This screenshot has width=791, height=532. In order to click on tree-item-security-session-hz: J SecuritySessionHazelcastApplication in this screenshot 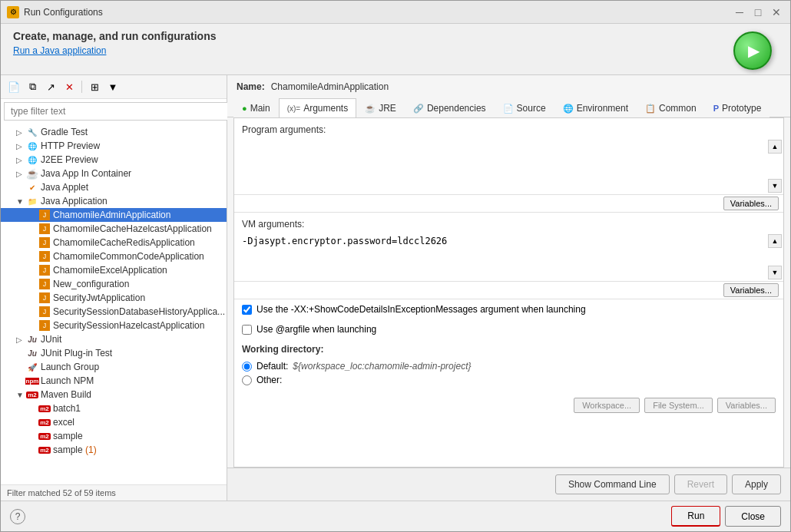, I will do `click(114, 325)`.